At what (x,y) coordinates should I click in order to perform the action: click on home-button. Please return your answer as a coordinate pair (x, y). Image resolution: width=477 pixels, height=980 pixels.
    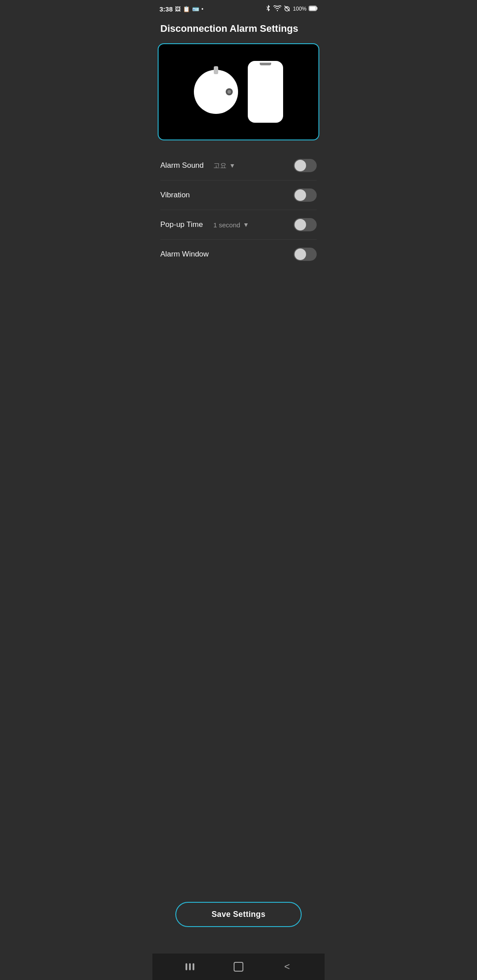
    Looking at the image, I should click on (238, 967).